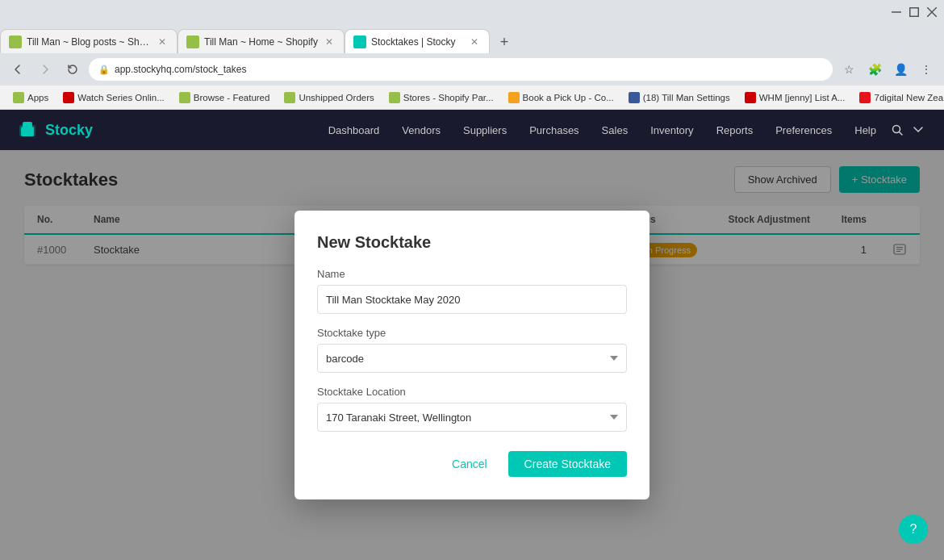 The image size is (944, 560). What do you see at coordinates (865, 98) in the screenshot?
I see `bookmark-7d-favicon` at bounding box center [865, 98].